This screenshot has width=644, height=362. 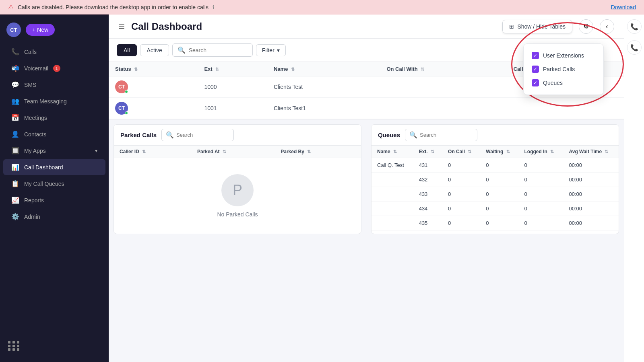 I want to click on tab-active: Active, so click(x=155, y=50).